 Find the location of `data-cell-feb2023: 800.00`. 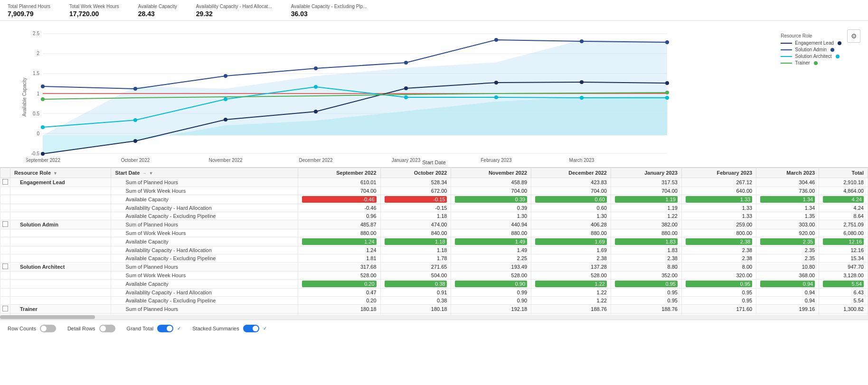

data-cell-feb2023: 800.00 is located at coordinates (719, 234).